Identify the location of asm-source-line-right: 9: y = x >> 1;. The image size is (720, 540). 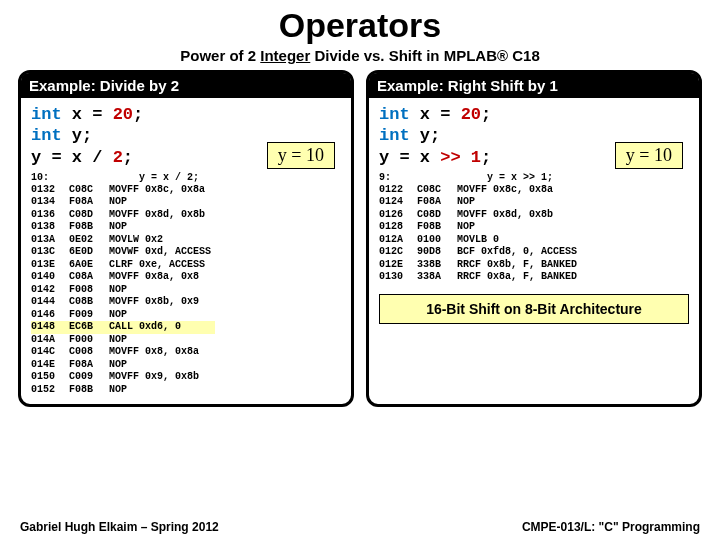
(534, 178).